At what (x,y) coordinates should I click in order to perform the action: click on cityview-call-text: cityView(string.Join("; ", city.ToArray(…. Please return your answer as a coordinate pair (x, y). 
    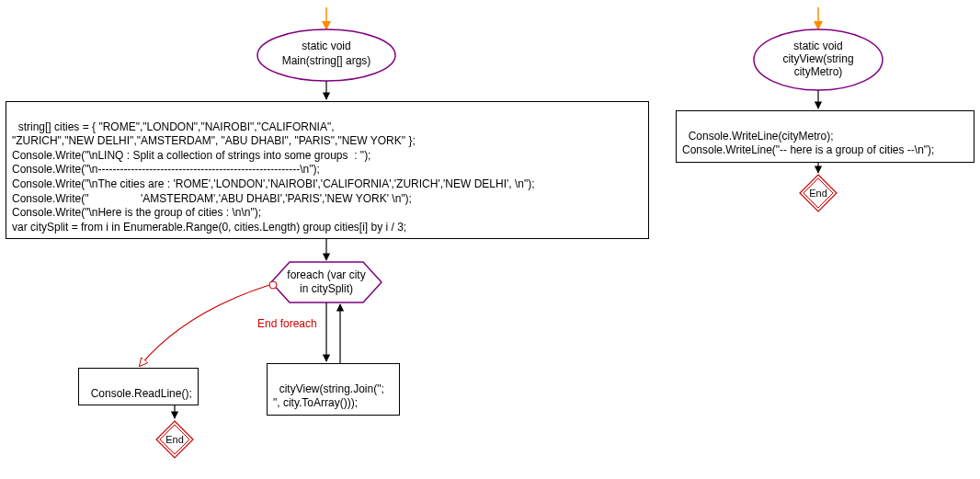
    Looking at the image, I should click on (329, 396).